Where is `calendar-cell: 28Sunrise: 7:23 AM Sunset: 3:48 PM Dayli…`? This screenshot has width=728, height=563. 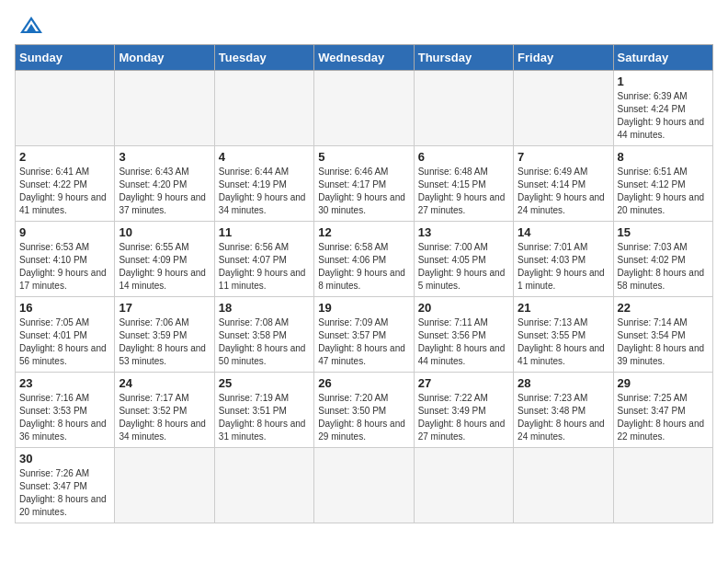
calendar-cell: 28Sunrise: 7:23 AM Sunset: 3:48 PM Dayli… is located at coordinates (563, 410).